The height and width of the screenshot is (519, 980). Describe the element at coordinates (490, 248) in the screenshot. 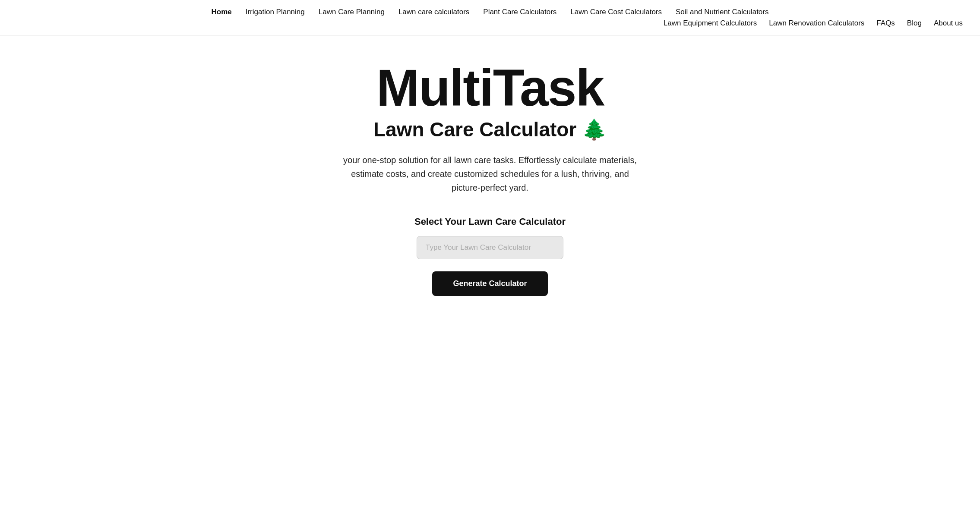

I see `calculator-input` at that location.